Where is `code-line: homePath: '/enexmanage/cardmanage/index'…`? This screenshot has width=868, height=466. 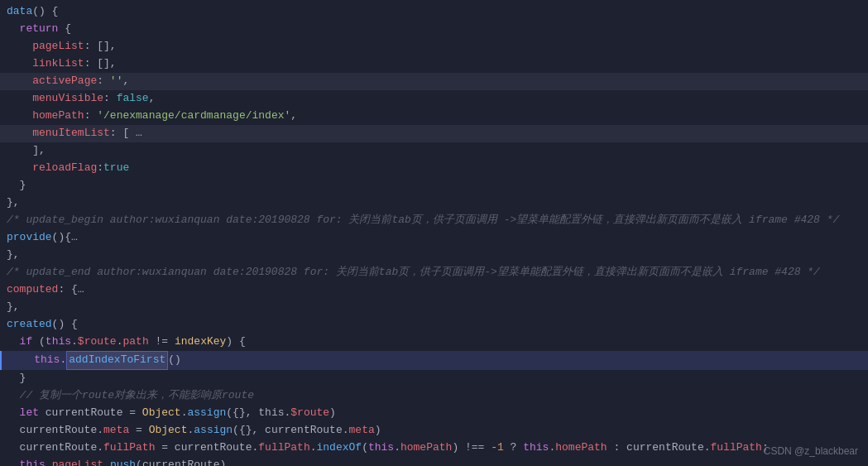
code-line: homePath: '/enexmanage/cardmanage/index'… is located at coordinates (434, 116).